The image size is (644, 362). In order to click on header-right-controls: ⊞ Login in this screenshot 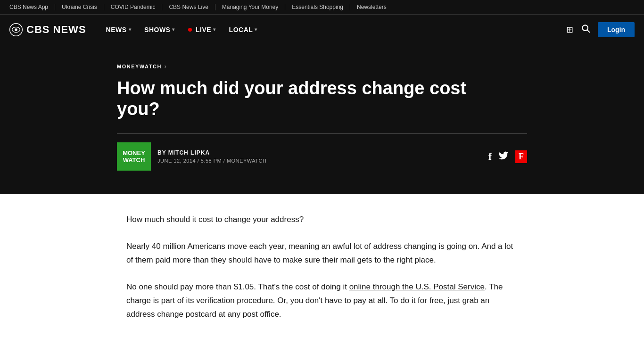, I will do `click(601, 30)`.